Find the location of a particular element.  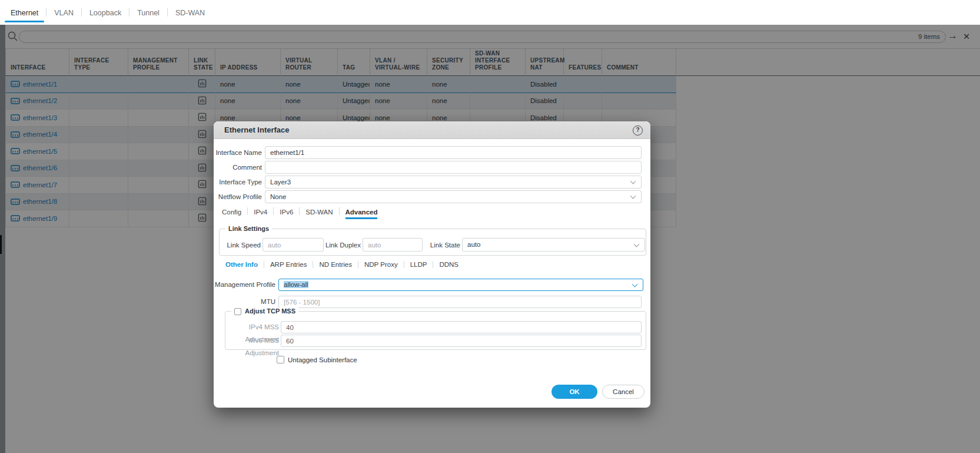

ipv6-mss-field is located at coordinates (461, 340).